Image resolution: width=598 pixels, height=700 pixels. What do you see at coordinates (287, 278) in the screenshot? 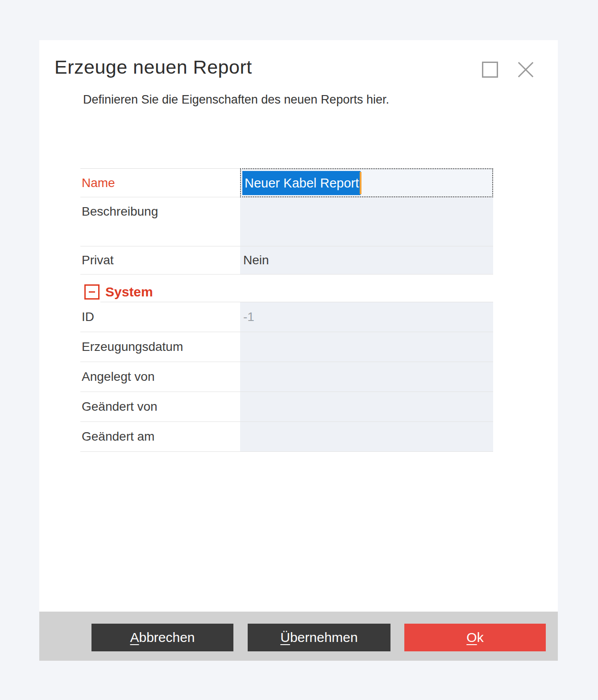
I see `grid-spacer` at bounding box center [287, 278].